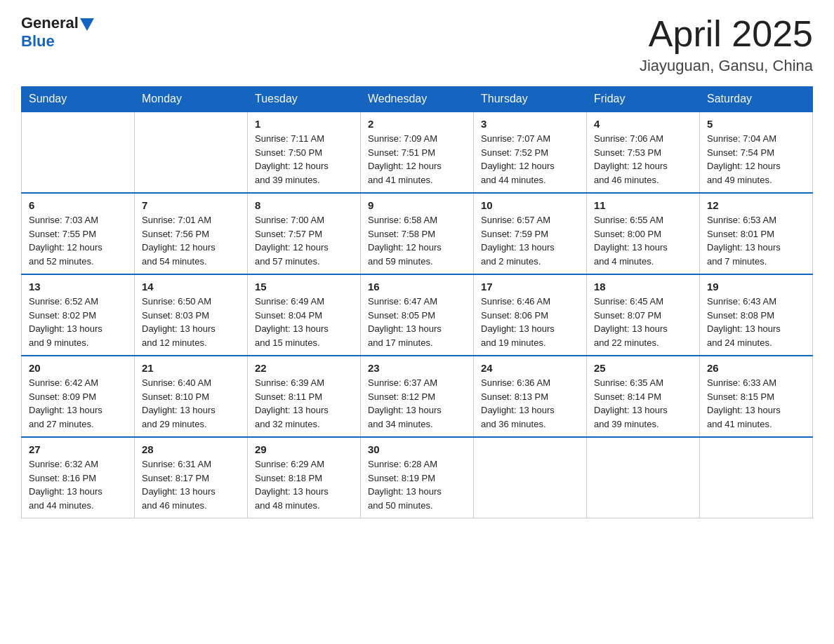 The height and width of the screenshot is (644, 834). What do you see at coordinates (304, 159) in the screenshot?
I see `day-info: Sunrise: 7:11 AM Sunset: 7:50 PM Dayligh…` at bounding box center [304, 159].